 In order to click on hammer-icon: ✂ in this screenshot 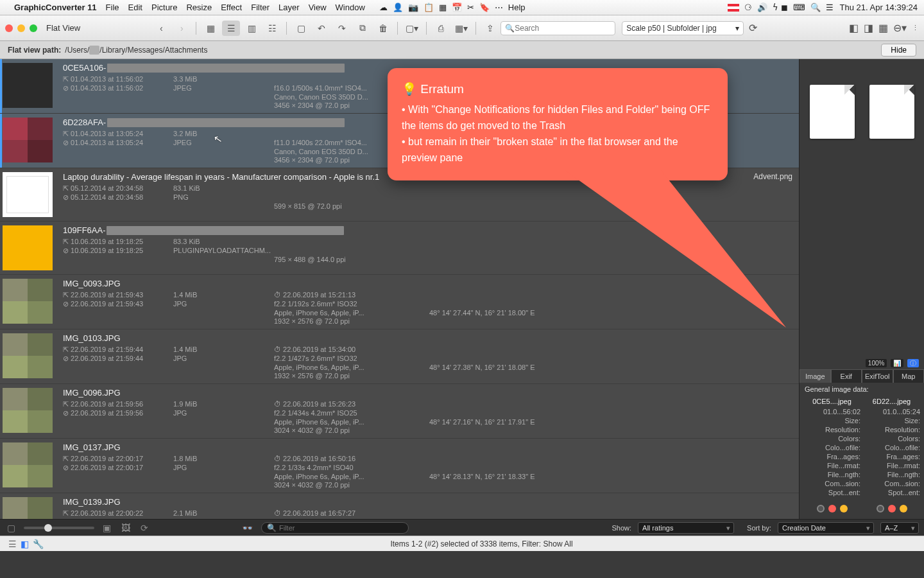, I will do `click(471, 8)`.